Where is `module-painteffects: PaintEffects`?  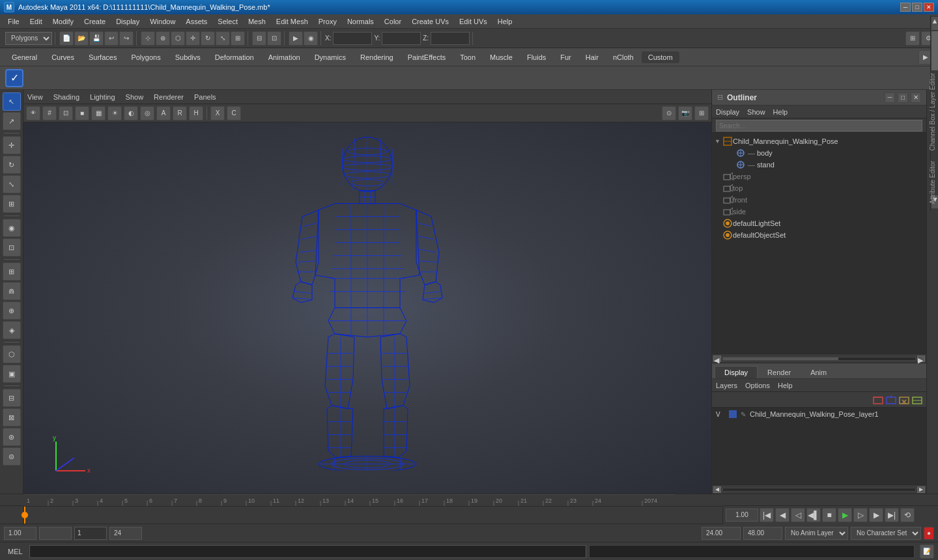 module-painteffects: PaintEffects is located at coordinates (427, 57).